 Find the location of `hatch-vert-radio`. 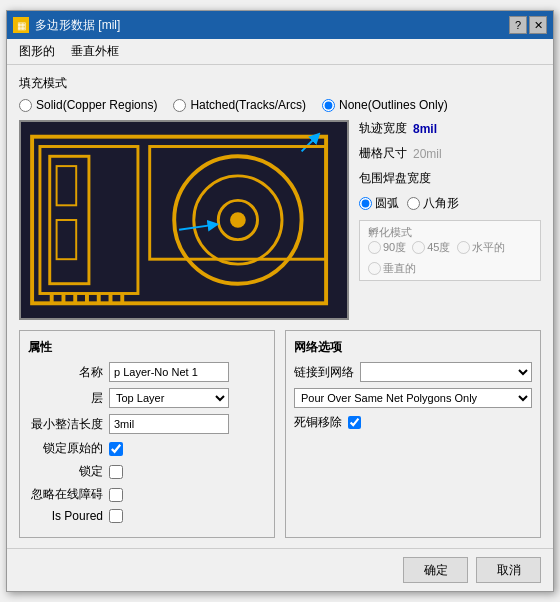

hatch-vert-radio is located at coordinates (374, 268).